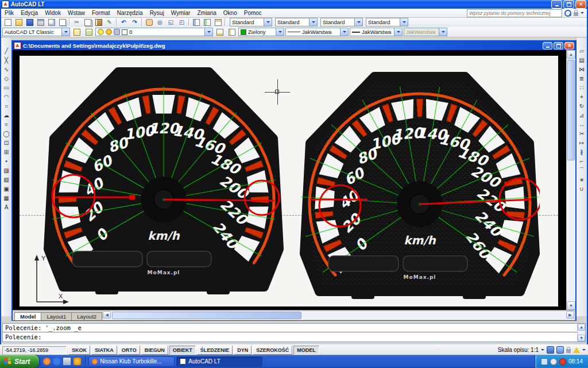 Image resolution: width=588 pixels, height=368 pixels. Describe the element at coordinates (36, 32) in the screenshot. I see `workspace-combo: AutoCAD LT Classic` at that location.